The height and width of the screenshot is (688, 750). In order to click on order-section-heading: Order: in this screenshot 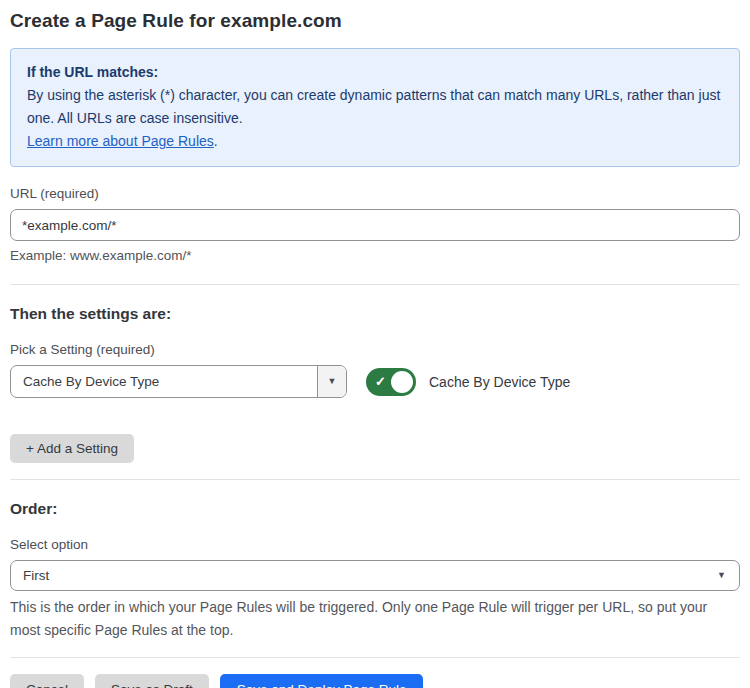, I will do `click(375, 509)`.